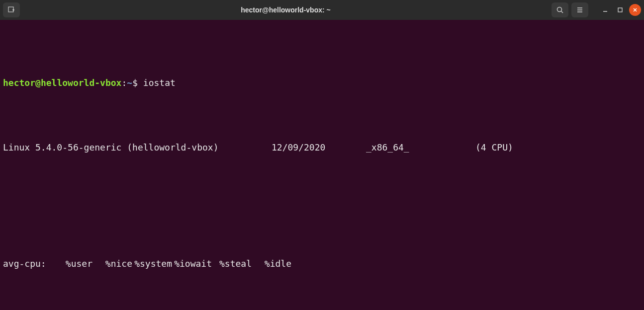 This screenshot has height=310, width=644. I want to click on new-tab-button, so click(11, 10).